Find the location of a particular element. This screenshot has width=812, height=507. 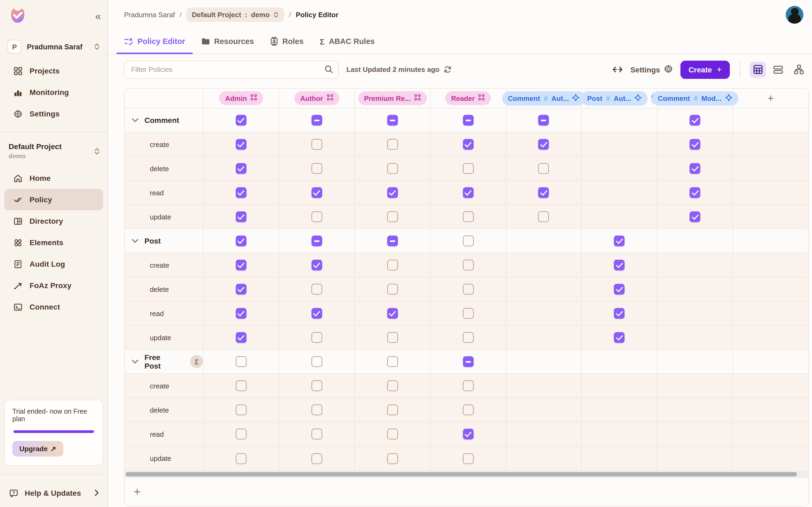

help-updates-button: ? Help & Updates is located at coordinates (54, 493).